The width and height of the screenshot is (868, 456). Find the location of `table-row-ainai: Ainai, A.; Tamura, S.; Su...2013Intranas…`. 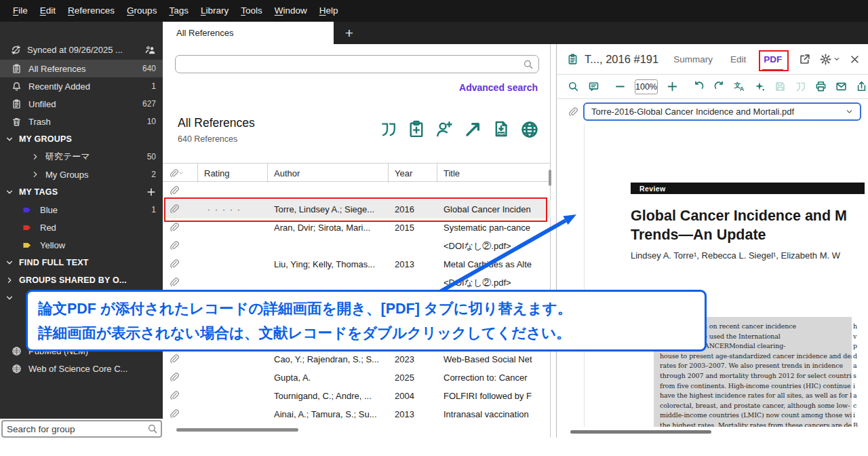

table-row-ainai: Ainai, A.; Tamura, S.; Su...2013Intranas… is located at coordinates (357, 414).